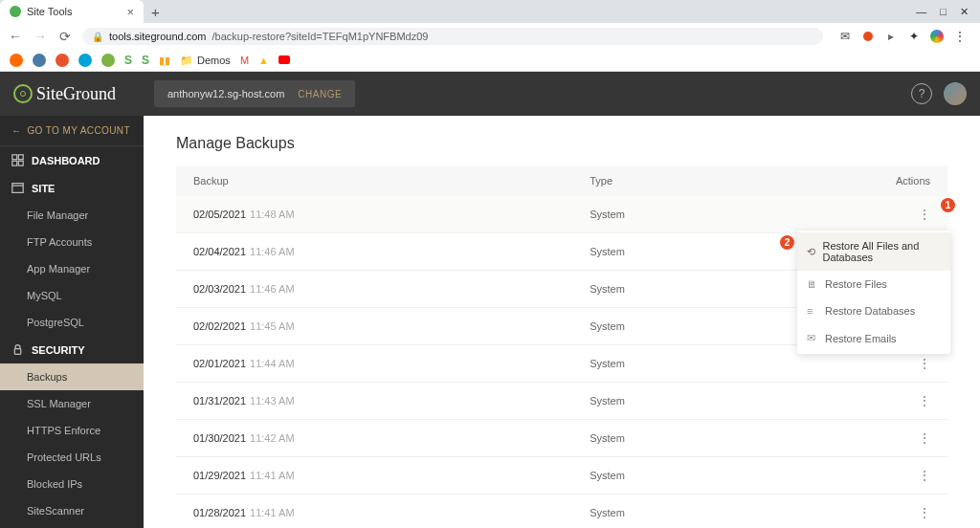 The width and height of the screenshot is (980, 528). Describe the element at coordinates (59, 242) in the screenshot. I see `sidebar-item-label: FTP Accounts` at that location.